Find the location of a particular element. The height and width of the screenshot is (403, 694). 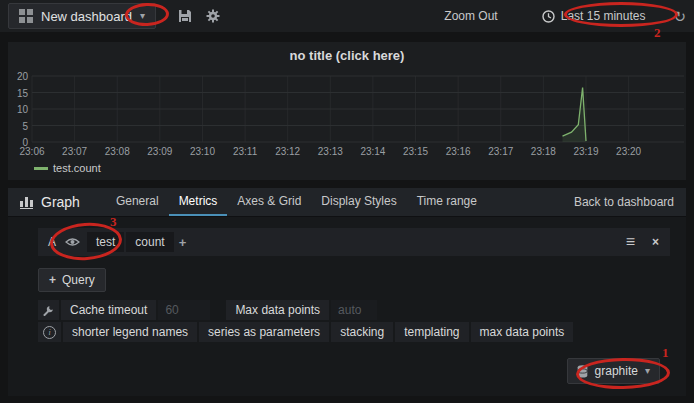

y-tick-label: 0 is located at coordinates (19, 142).